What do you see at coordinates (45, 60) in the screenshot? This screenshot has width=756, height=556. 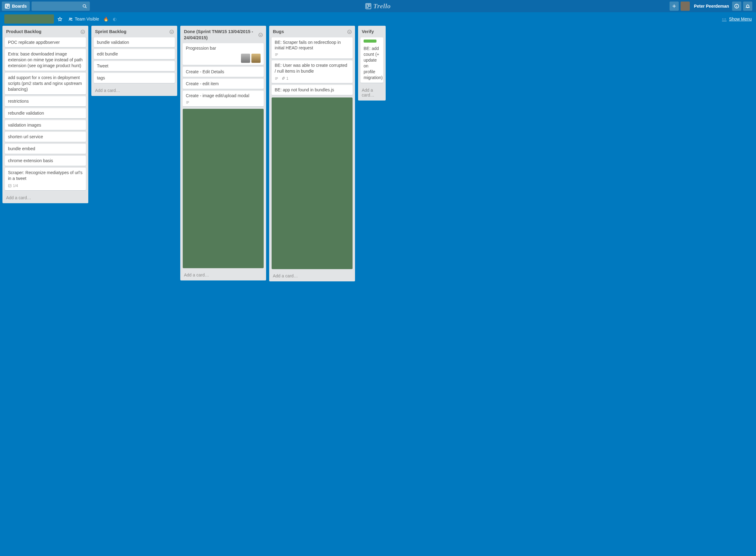 I see `card: Extra: base downloaded image extension o…` at bounding box center [45, 60].